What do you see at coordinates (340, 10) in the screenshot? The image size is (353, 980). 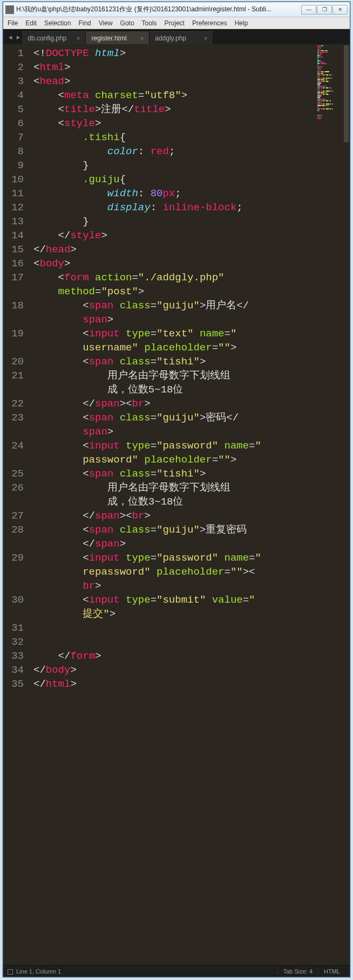 I see `close-button: ✕` at bounding box center [340, 10].